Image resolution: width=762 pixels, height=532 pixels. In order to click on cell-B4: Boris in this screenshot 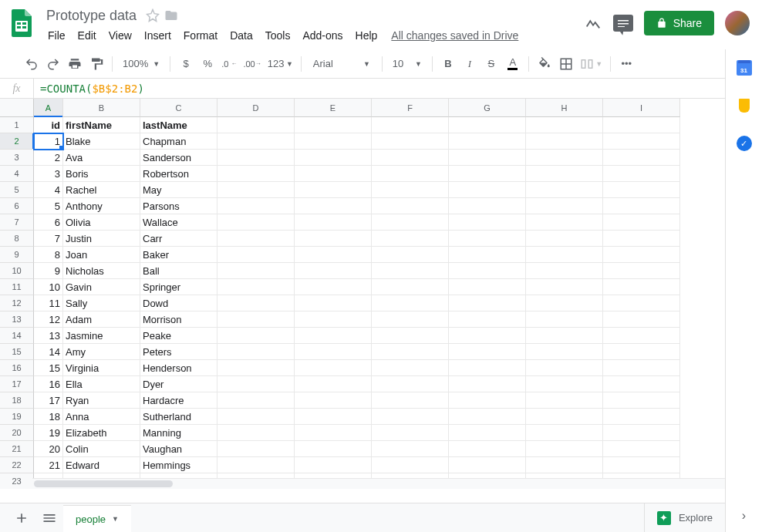, I will do `click(102, 174)`.